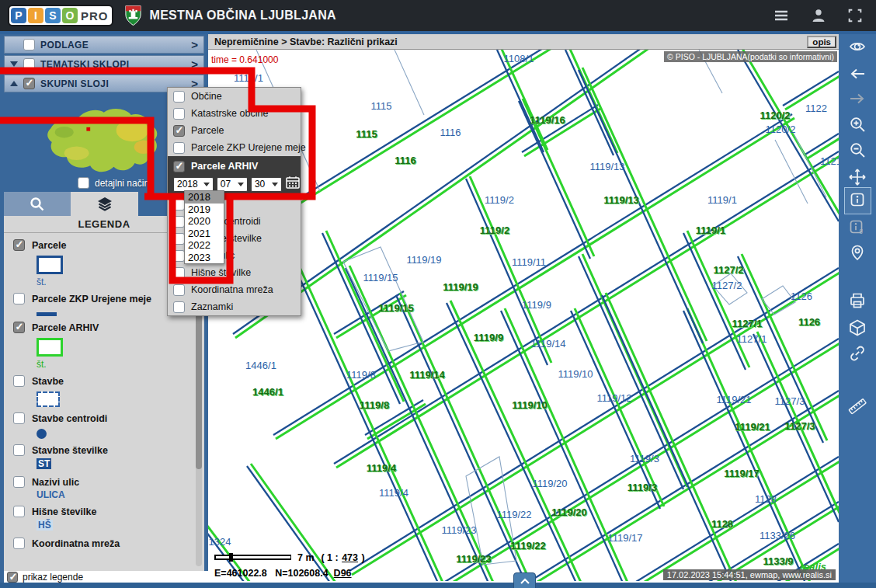  What do you see at coordinates (857, 47) in the screenshot?
I see `visibility-icon` at bounding box center [857, 47].